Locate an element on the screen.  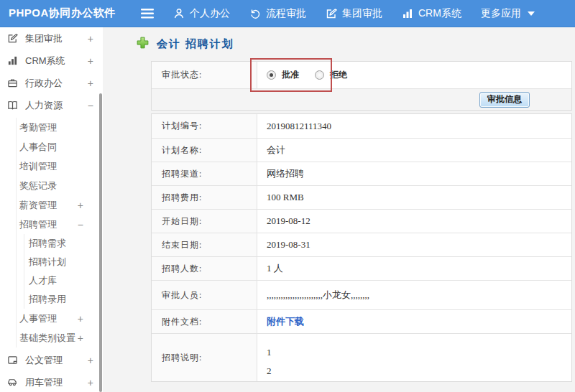
briefcase-icon is located at coordinates (13, 83).